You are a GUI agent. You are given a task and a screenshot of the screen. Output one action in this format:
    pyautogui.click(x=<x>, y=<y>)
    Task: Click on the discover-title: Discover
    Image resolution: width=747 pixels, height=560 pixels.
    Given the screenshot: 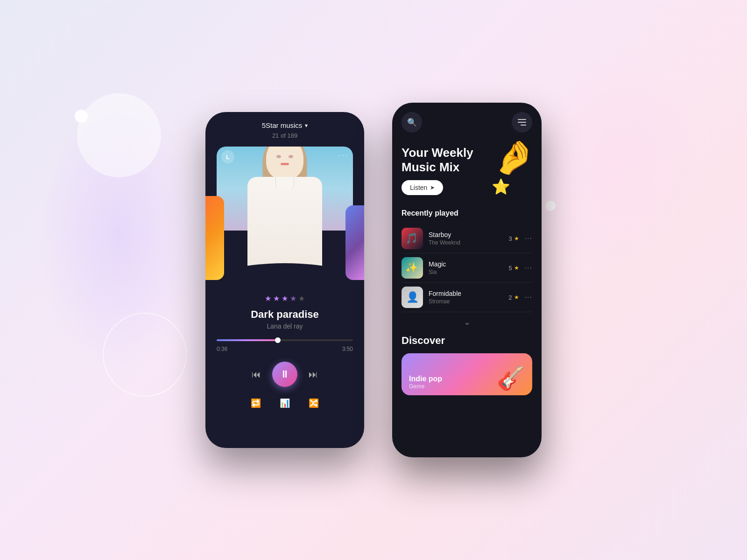 What is the action you would take?
    pyautogui.click(x=467, y=341)
    